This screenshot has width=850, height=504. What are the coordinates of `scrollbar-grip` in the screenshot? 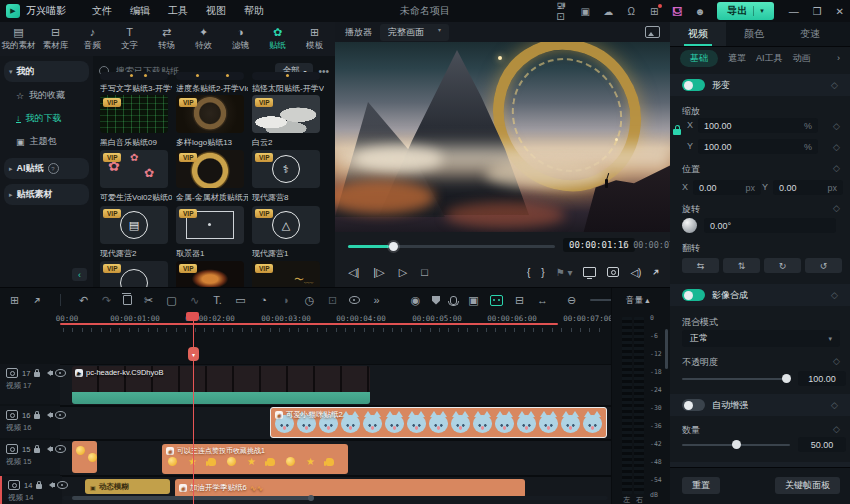 It's located at (311, 498).